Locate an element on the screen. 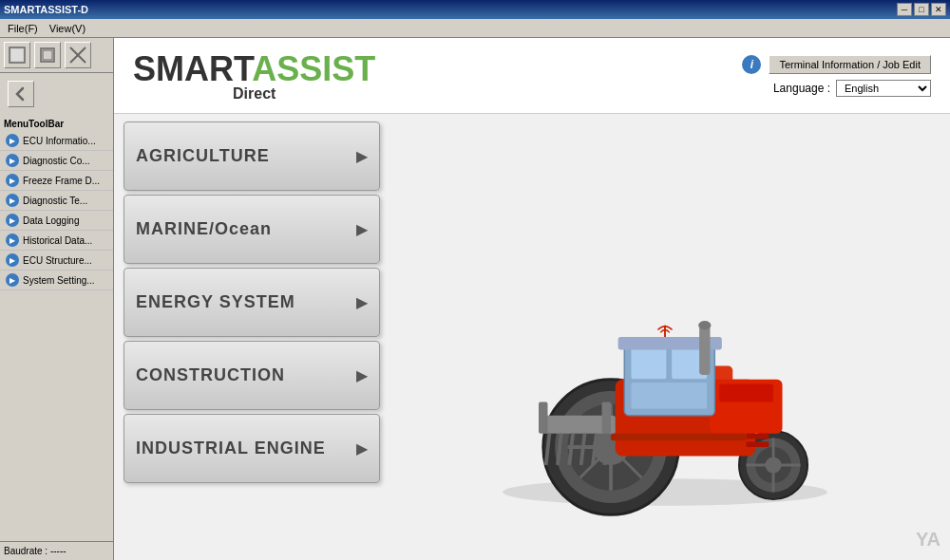  menu-file: File(F) is located at coordinates (23, 28).